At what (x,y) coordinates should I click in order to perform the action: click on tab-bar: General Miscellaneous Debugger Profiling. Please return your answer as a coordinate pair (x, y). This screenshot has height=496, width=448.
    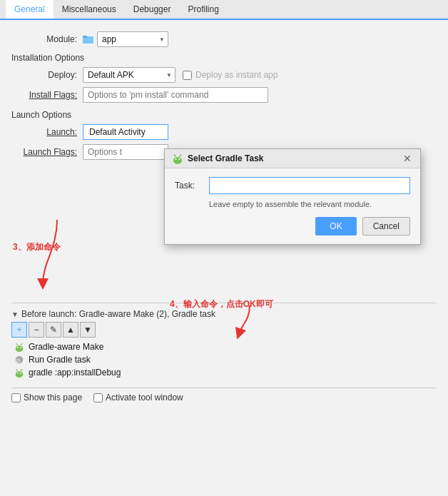
    Looking at the image, I should click on (224, 10).